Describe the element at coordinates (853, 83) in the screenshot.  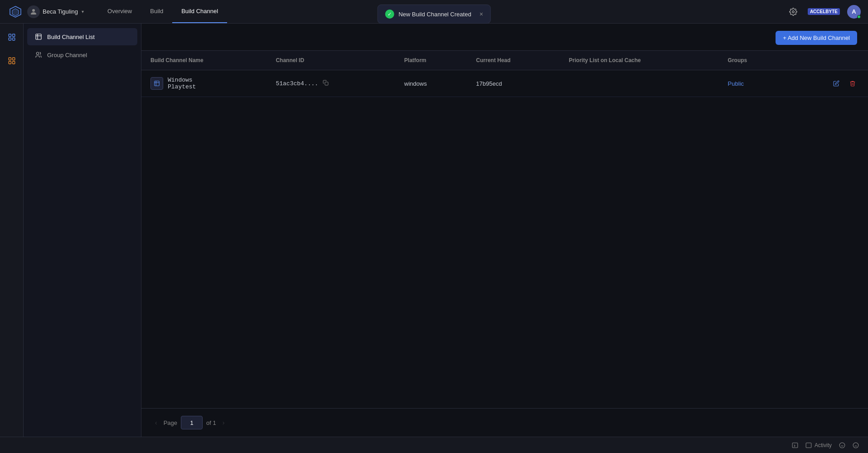
I see `delete-row-button` at that location.